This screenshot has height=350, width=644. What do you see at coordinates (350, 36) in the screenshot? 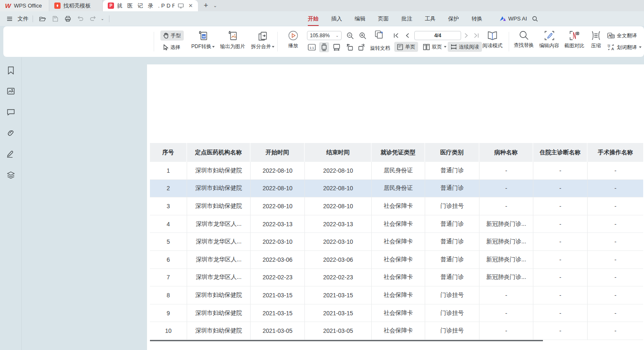
I see `zoom-out-button` at bounding box center [350, 36].